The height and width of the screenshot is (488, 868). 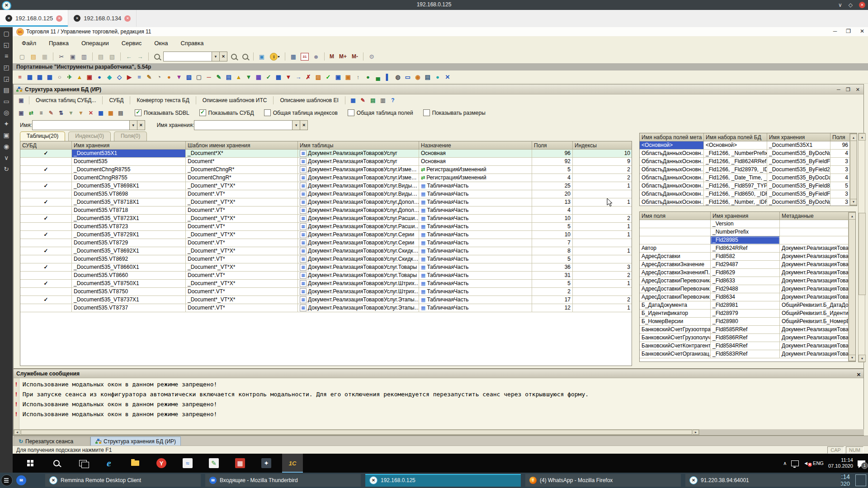 I want to click on column-header: Имя хранения, so click(x=745, y=216).